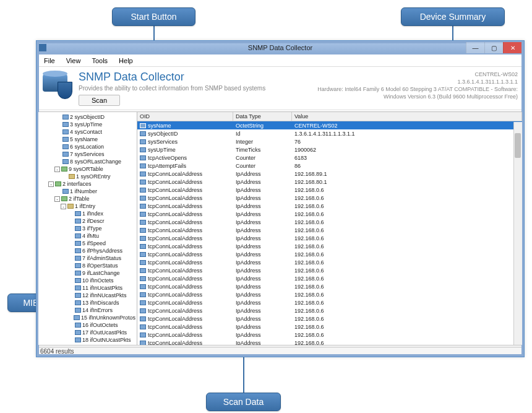 Image resolution: width=532 pixels, height=413 pixels. I want to click on column-value: Value, so click(407, 116).